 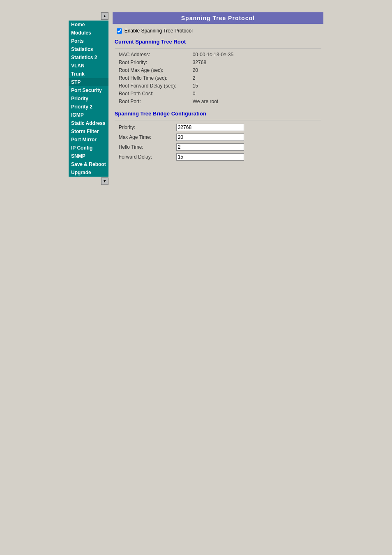 I want to click on root-info-row: Root Hello Time (sec):2, so click(x=221, y=78).